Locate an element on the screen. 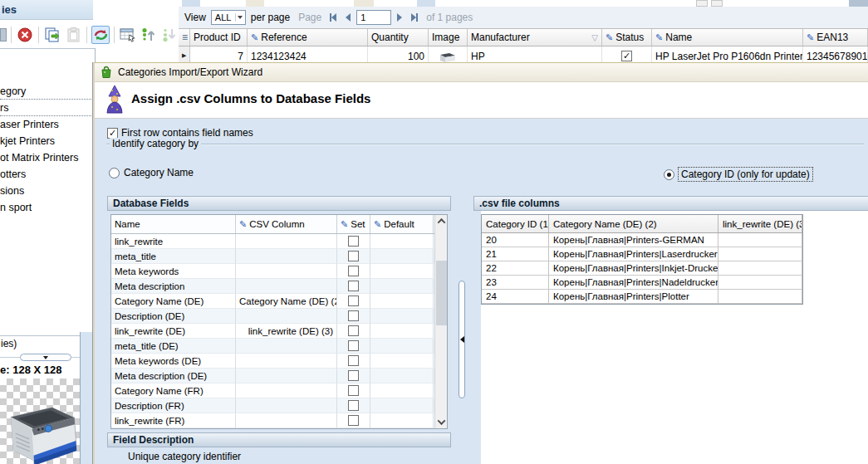 This screenshot has width=868, height=464. db-field-row: meta_title (DE) is located at coordinates (272, 346).